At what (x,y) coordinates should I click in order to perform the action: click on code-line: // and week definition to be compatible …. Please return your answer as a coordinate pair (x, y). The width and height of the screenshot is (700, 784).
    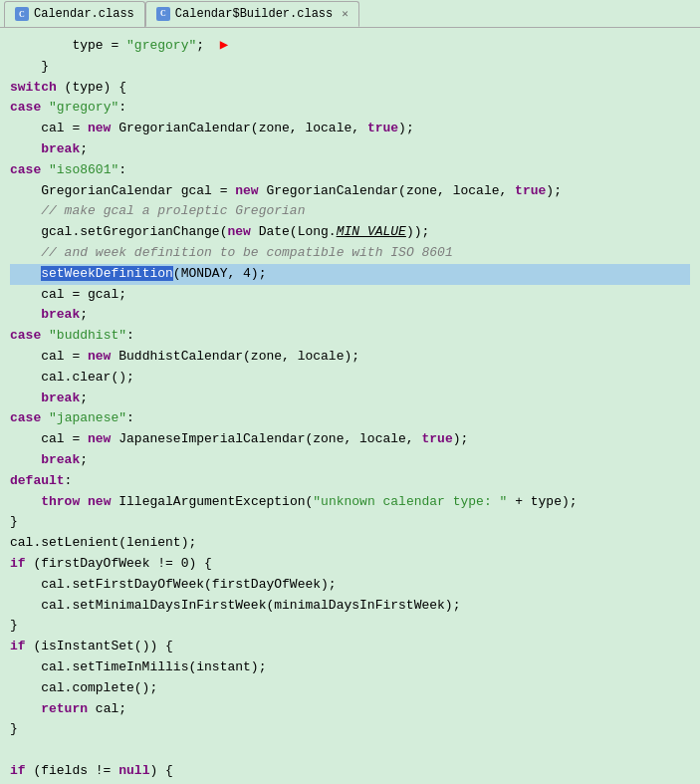
    Looking at the image, I should click on (350, 253).